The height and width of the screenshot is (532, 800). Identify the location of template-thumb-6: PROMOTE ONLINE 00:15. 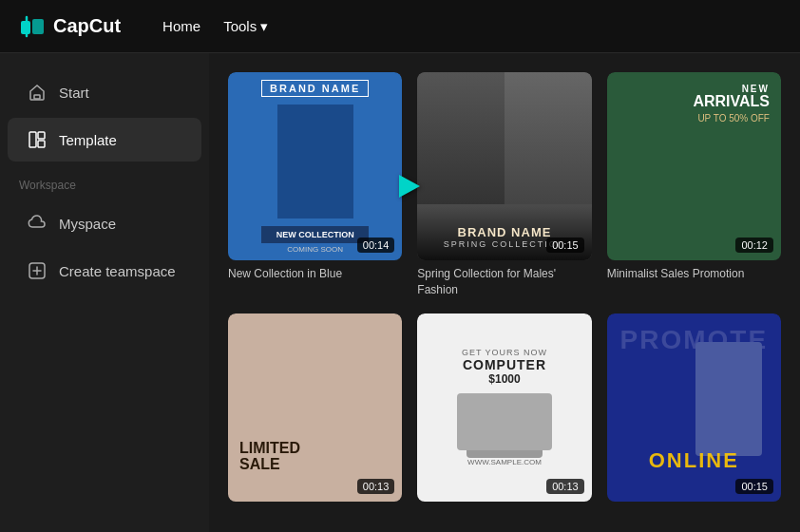
(694, 408).